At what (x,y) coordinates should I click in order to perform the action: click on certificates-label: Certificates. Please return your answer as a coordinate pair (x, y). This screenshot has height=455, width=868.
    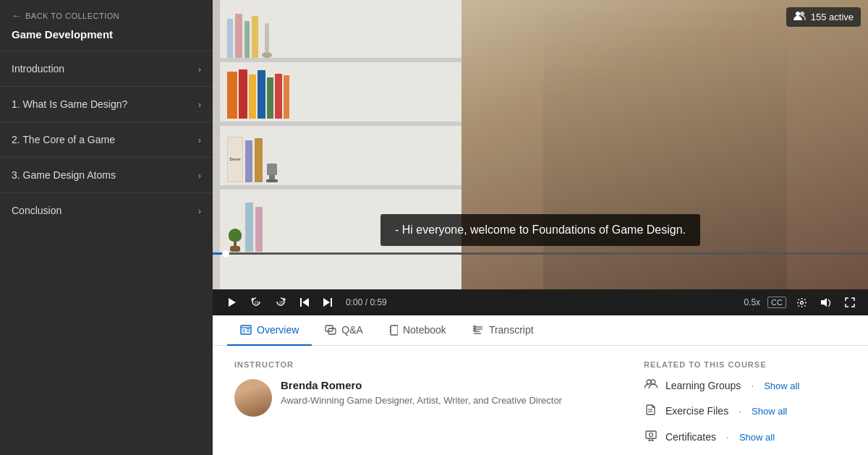
    Looking at the image, I should click on (691, 437).